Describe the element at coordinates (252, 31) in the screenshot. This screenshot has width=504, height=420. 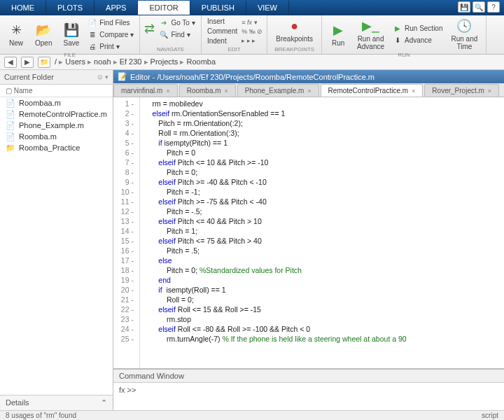
I see `comment-opts: % ‰ ⊘` at that location.